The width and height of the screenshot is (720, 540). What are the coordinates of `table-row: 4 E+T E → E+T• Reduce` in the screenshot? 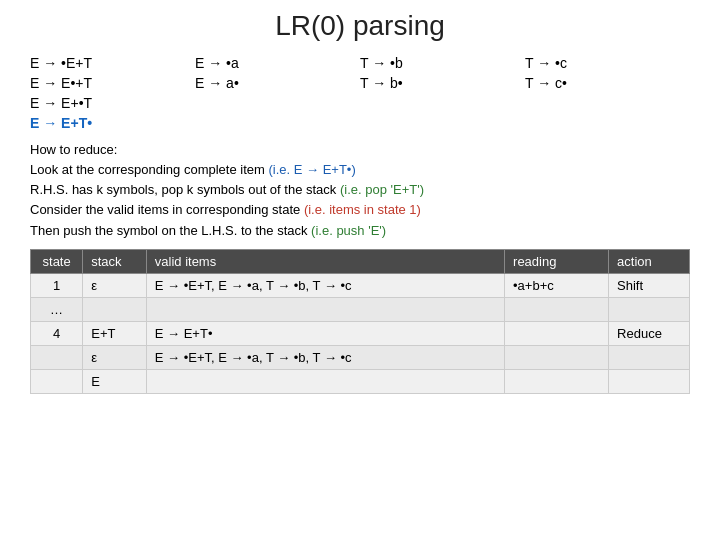 It's located at (360, 333).